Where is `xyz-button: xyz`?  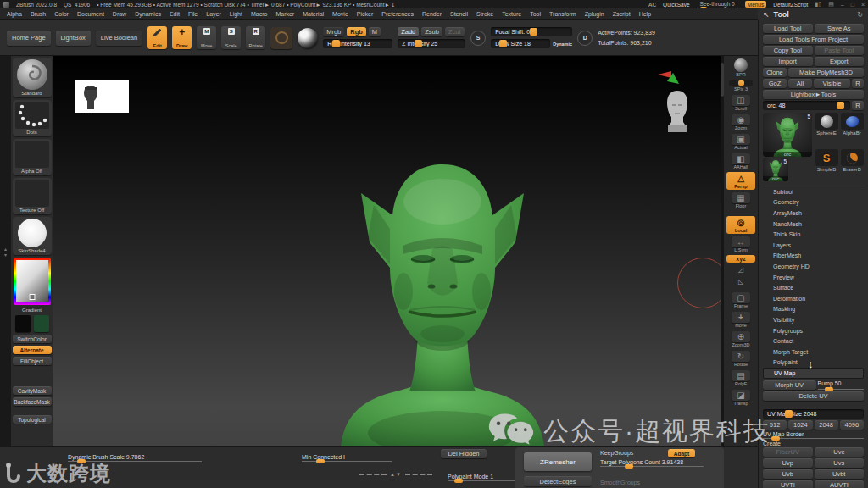 xyz-button: xyz is located at coordinates (741, 259).